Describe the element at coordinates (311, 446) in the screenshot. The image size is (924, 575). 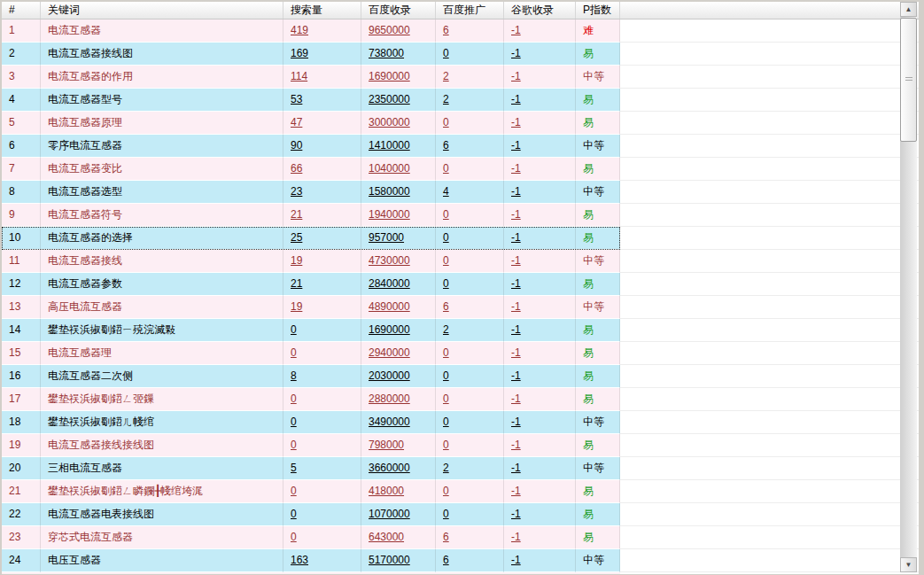
I see `table-row-cells: 19电流互感器接线接线图07980000-1易` at that location.